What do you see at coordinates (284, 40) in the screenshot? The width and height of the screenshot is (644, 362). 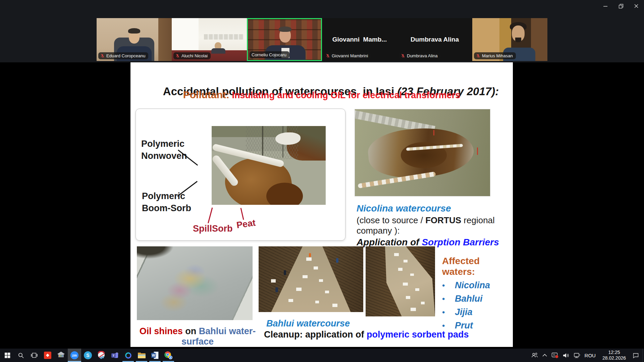 I see `video-tile-corneliu-cojocaru-active-speaker: Corneliu Cojocaru` at bounding box center [284, 40].